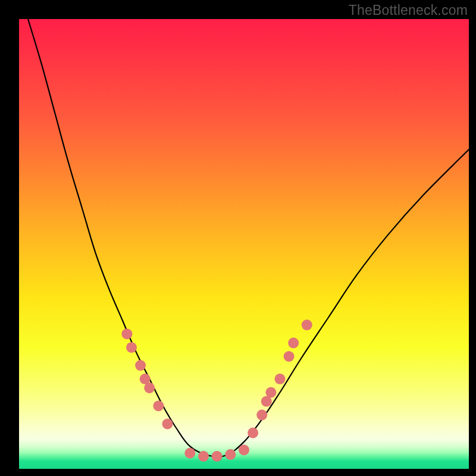 This screenshot has height=476, width=476. Describe the element at coordinates (217, 390) in the screenshot. I see `marker-group` at that location.